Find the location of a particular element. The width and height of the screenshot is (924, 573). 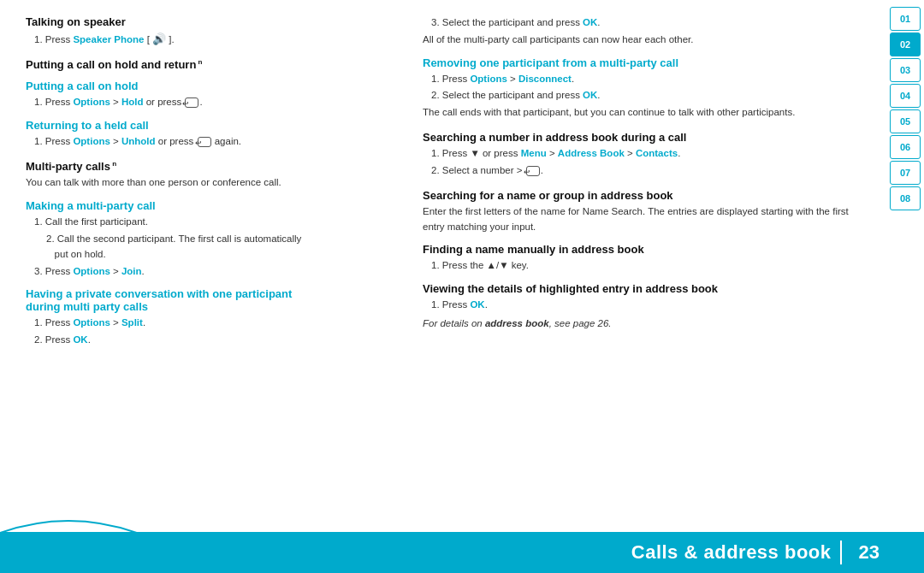

making-multiparty-step3: 3. Press Options > Join. is located at coordinates (218, 272).